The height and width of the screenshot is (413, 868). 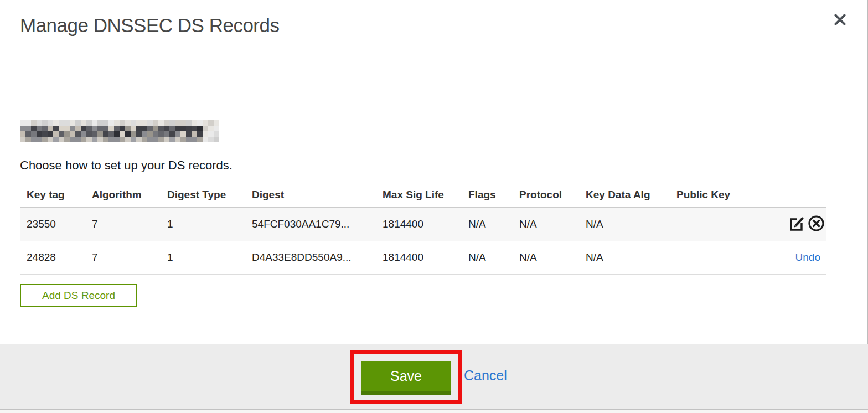 I want to click on add-ds-record-button: Add DS Record, so click(x=79, y=296).